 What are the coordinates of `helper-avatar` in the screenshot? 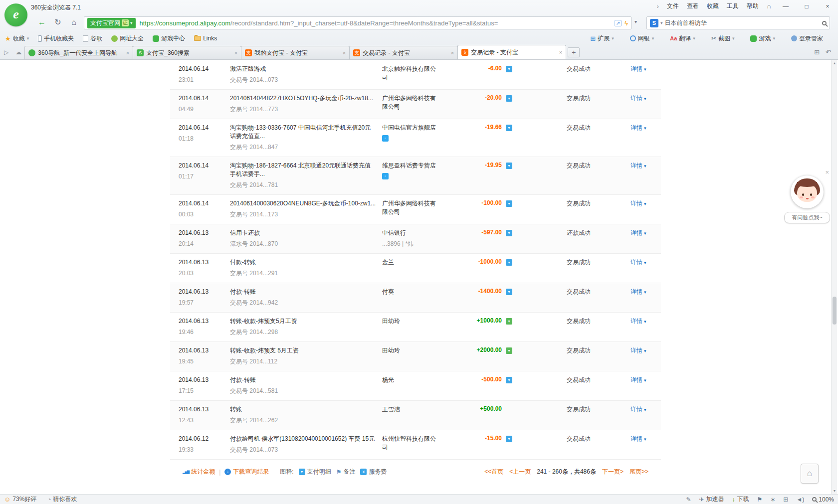 It's located at (807, 192).